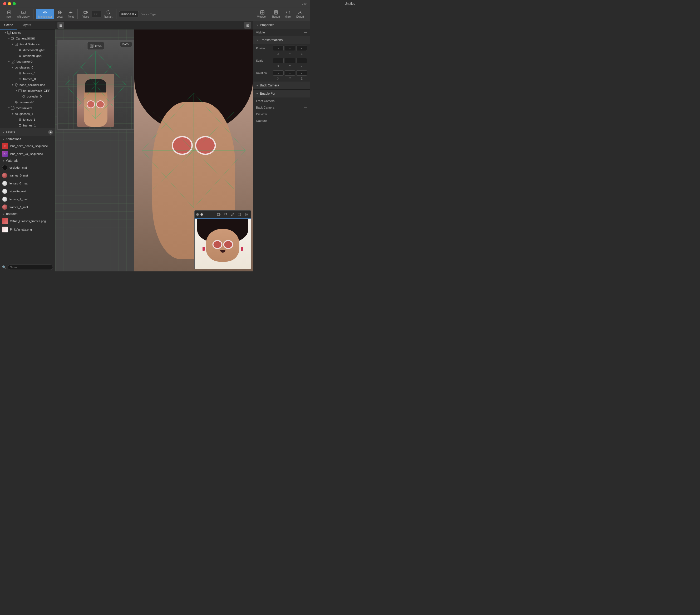 This screenshot has width=700, height=615. I want to click on tab-scene: Scene, so click(9, 25).